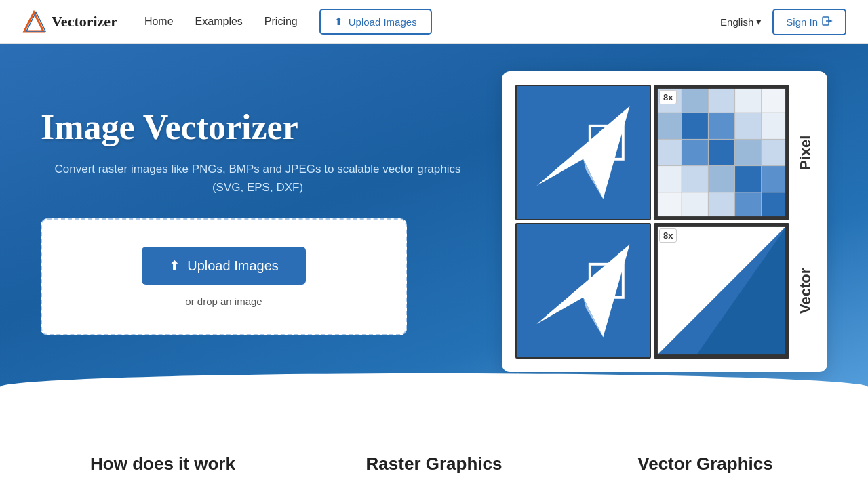  What do you see at coordinates (434, 22) in the screenshot?
I see `navbar: Vectorizer Home Examples Pricing ⬆ Uploa…` at bounding box center [434, 22].